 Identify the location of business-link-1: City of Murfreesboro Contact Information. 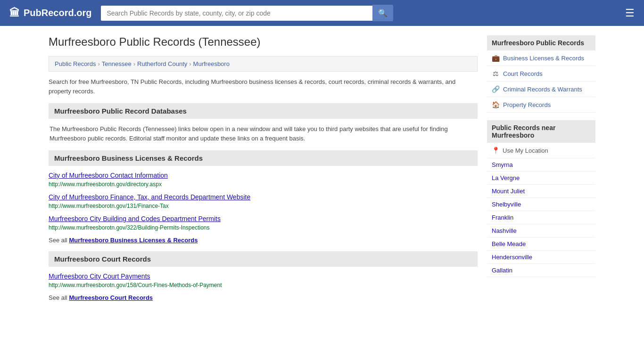
(263, 175).